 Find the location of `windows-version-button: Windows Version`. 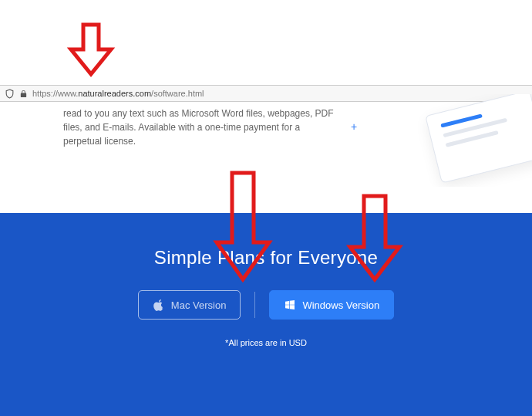

windows-version-button: Windows Version is located at coordinates (332, 305).